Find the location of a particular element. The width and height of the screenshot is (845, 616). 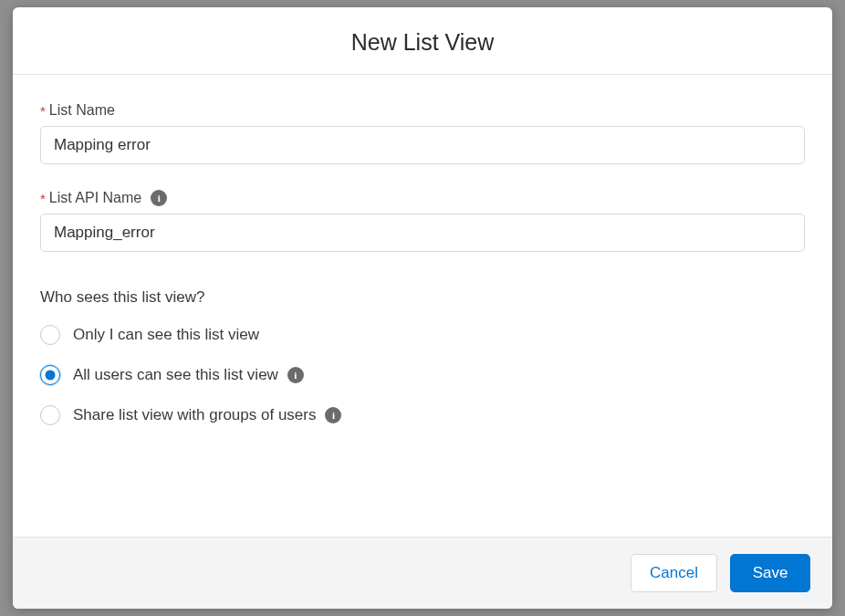

list-name-group: * List Name is located at coordinates (422, 133).